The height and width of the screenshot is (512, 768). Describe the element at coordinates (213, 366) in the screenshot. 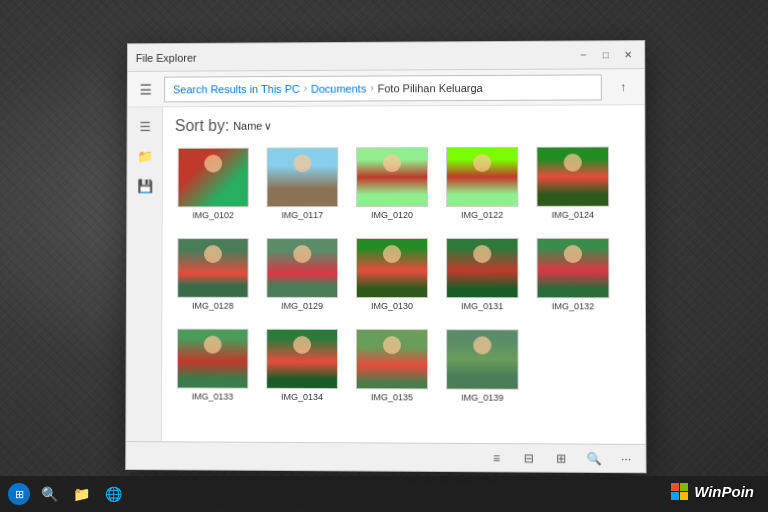

I see `photo-item: IMG_0133` at that location.